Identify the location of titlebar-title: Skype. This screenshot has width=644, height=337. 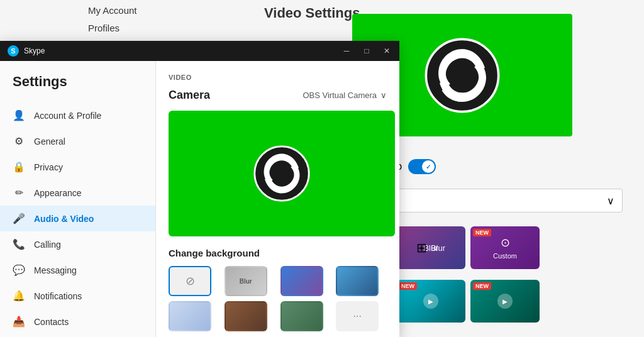
(34, 51).